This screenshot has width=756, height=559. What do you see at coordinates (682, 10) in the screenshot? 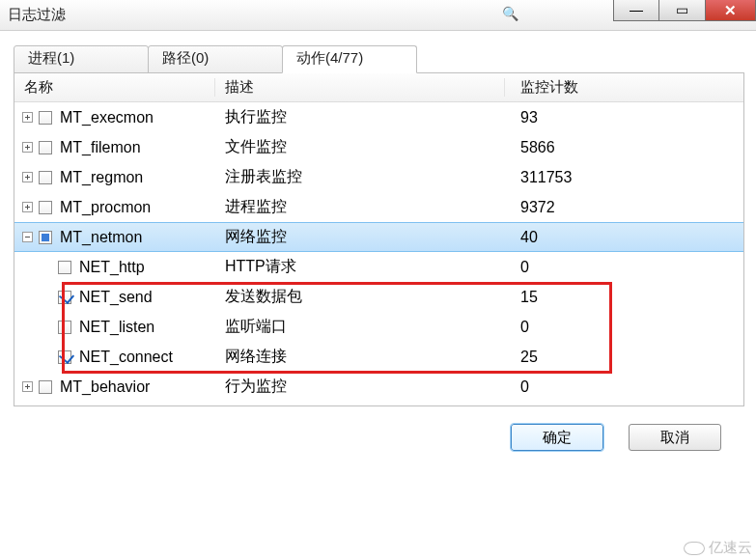
I see `maximize-icon: ▭` at bounding box center [682, 10].